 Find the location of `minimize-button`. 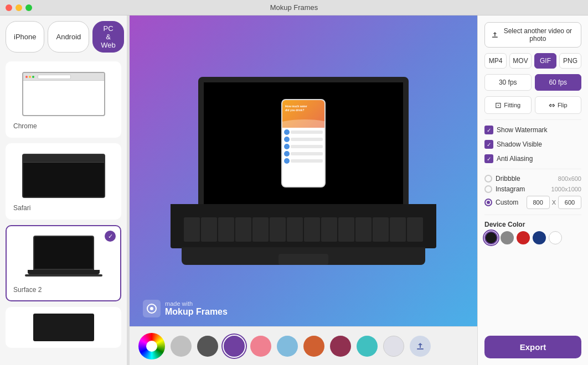

minimize-button is located at coordinates (19, 8).